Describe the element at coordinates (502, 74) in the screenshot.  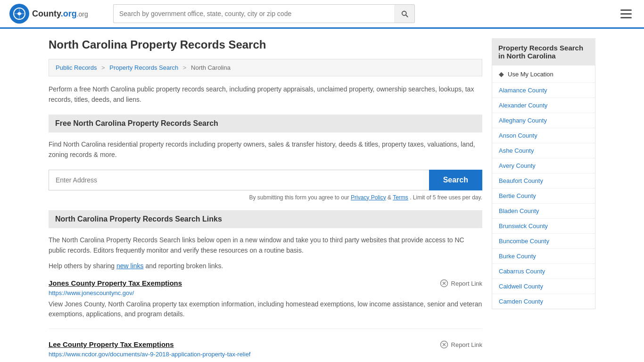
I see `location-icon: ◆` at that location.